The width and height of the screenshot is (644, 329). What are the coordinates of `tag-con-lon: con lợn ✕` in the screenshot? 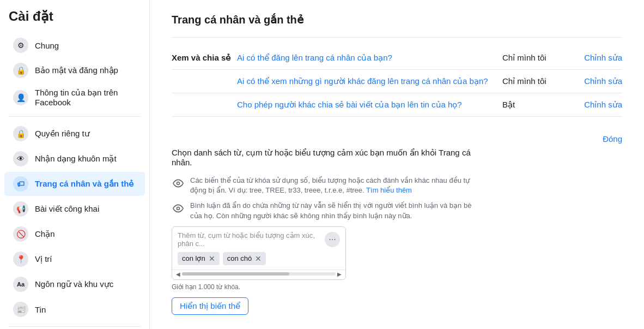 It's located at (198, 259).